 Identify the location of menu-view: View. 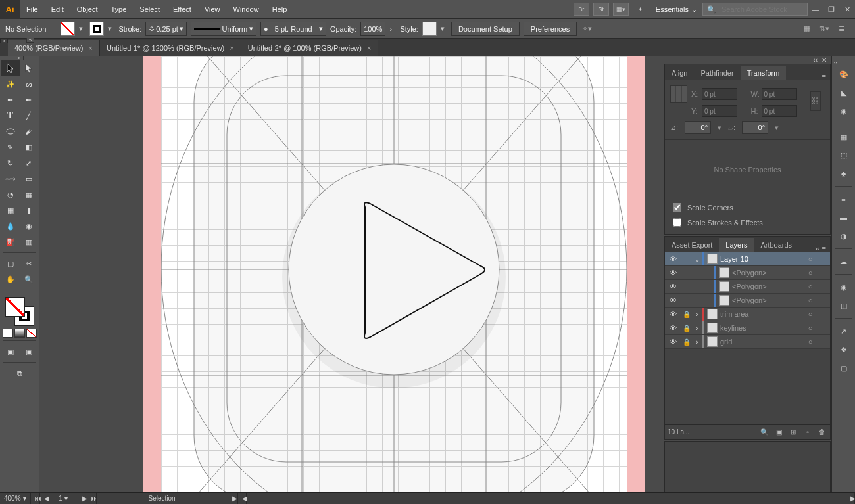
(212, 9).